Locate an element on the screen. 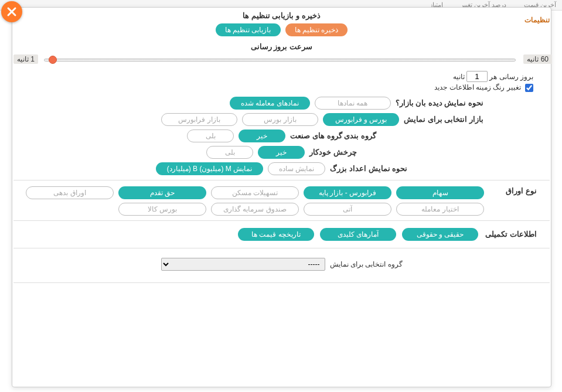  slider-max-label: 60 ثانیه is located at coordinates (538, 59).